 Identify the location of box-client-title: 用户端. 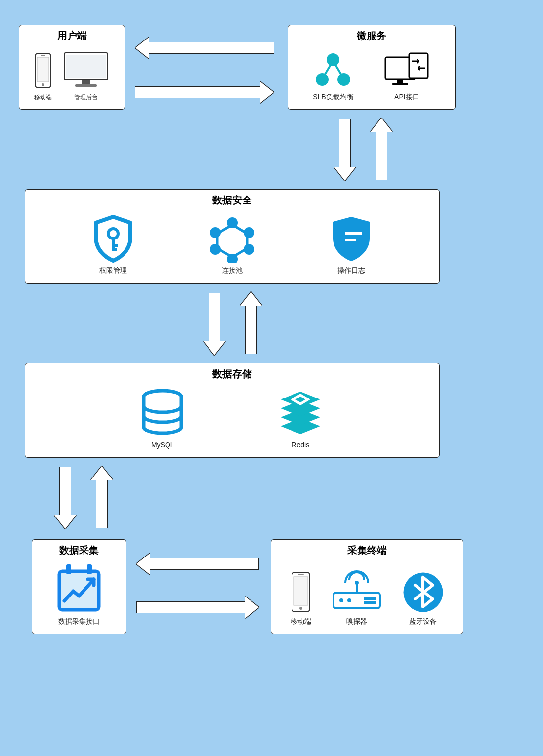
(72, 34).